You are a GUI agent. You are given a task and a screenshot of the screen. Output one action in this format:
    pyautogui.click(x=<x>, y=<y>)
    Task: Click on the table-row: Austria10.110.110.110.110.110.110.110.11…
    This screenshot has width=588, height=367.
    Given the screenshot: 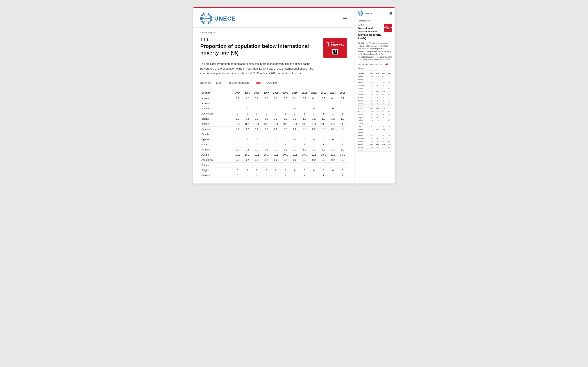 What is the action you would take?
    pyautogui.click(x=274, y=155)
    